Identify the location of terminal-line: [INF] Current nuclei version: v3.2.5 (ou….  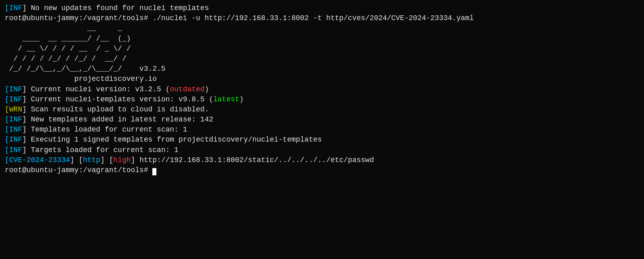
(322, 89).